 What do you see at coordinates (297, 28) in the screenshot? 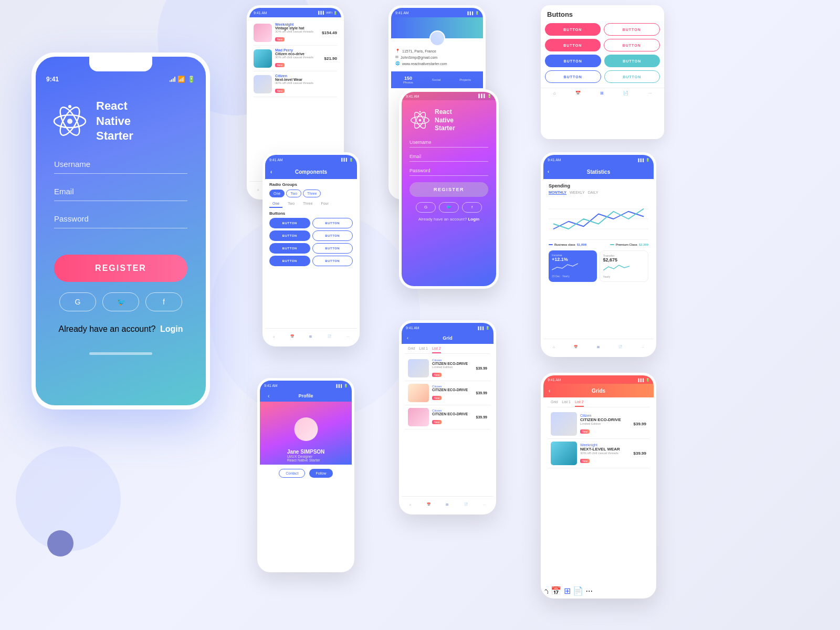
I see `shop-name-1: Vintage style hat` at bounding box center [297, 28].